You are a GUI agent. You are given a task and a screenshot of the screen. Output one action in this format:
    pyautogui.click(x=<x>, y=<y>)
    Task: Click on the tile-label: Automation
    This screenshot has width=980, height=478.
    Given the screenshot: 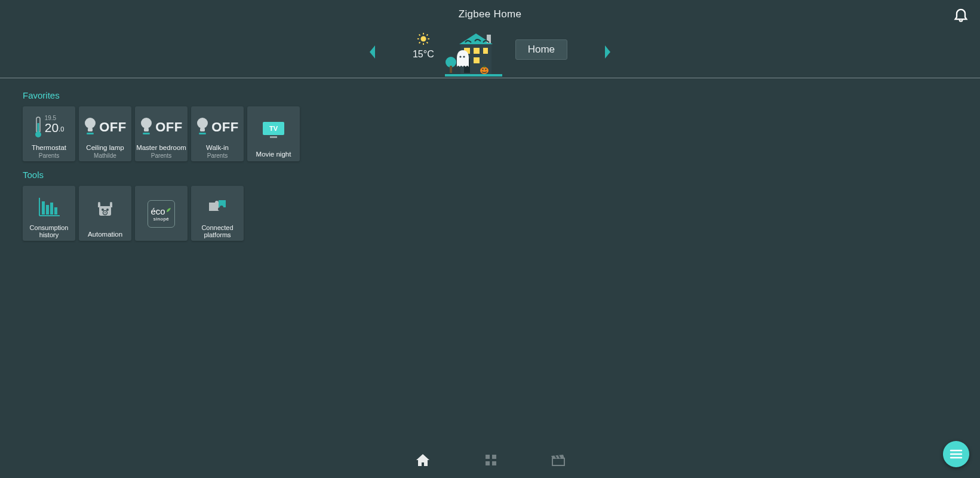 What is the action you would take?
    pyautogui.click(x=105, y=234)
    